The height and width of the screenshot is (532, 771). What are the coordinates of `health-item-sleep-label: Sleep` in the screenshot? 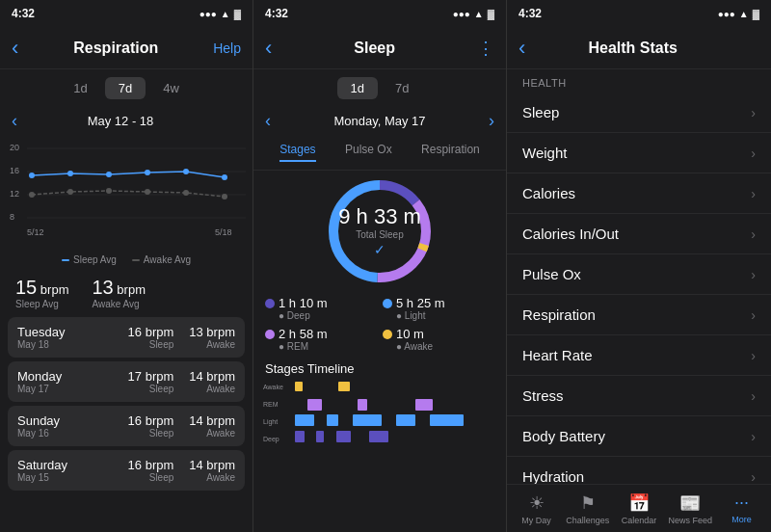 It's located at (541, 112).